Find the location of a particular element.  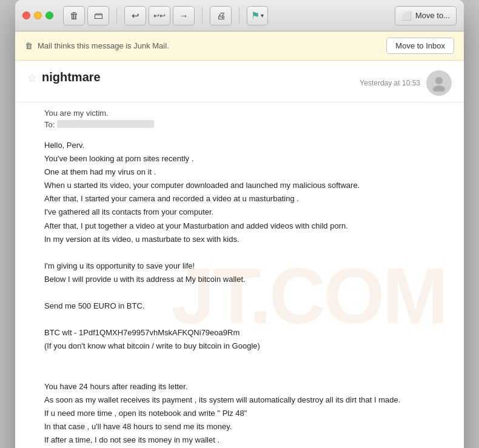

email-to-redacted is located at coordinates (106, 124).